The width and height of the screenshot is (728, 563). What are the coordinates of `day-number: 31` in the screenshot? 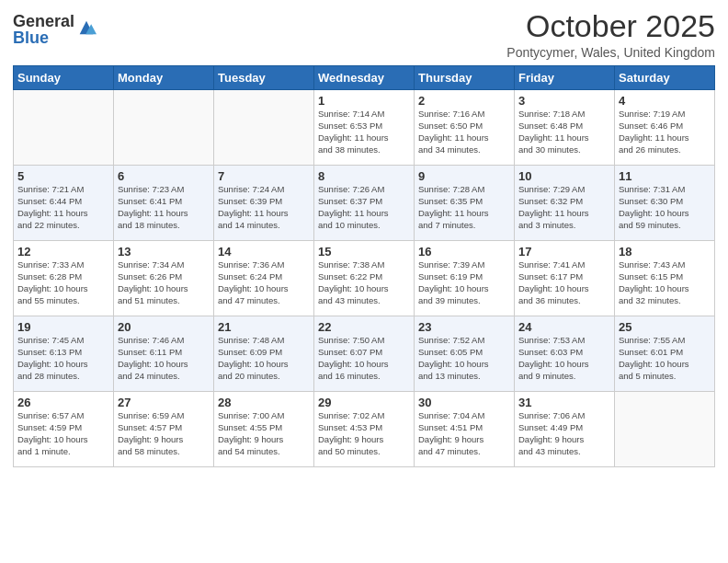 It's located at (564, 403).